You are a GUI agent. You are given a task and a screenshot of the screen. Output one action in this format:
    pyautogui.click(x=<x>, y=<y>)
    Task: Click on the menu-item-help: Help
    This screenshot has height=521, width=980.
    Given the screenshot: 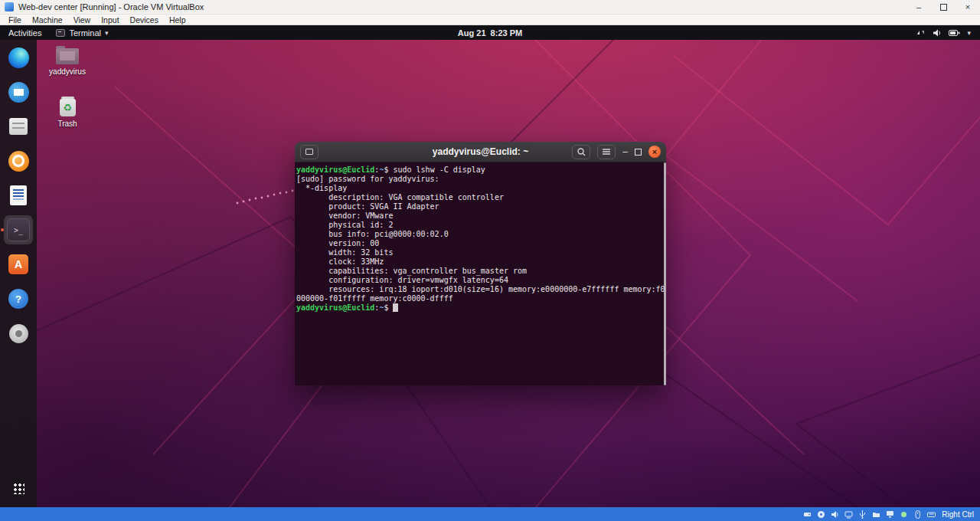 What is the action you would take?
    pyautogui.click(x=178, y=20)
    